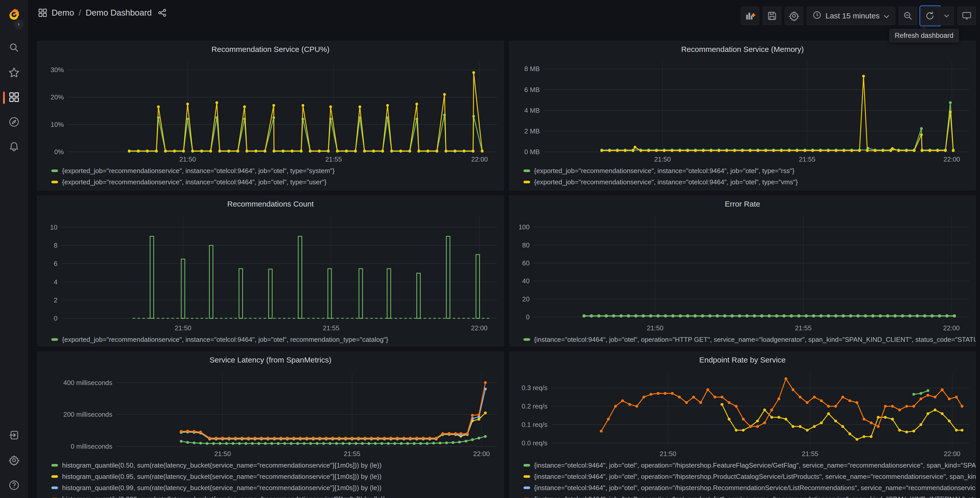 The width and height of the screenshot is (980, 498). Describe the element at coordinates (270, 360) in the screenshot. I see `panel-title: Service Latency (from SpanMetrics)` at that location.